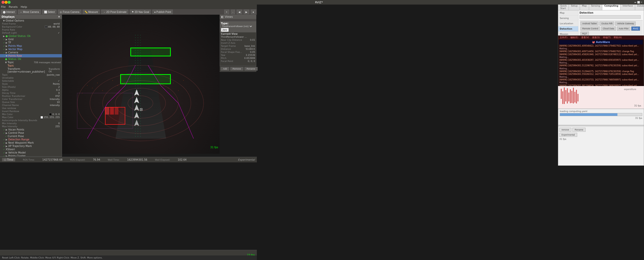  What do you see at coordinates (31, 42) in the screenshot?
I see `tf-item: ✓▶TF` at bounding box center [31, 42].